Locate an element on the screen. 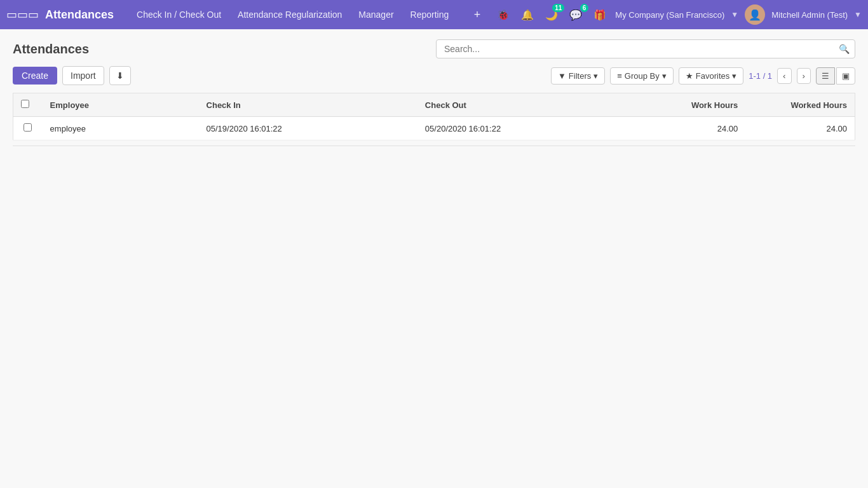  col-header-employee: Employee is located at coordinates (121, 105).